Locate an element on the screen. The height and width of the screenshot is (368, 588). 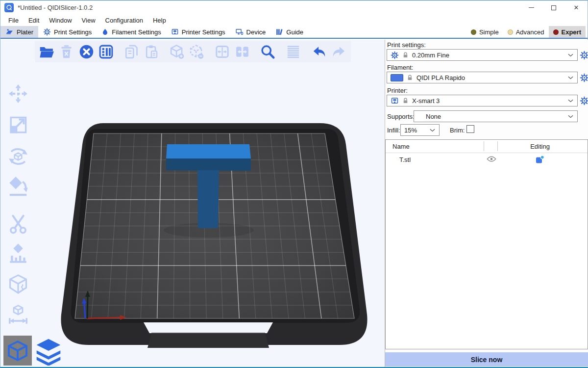
mode-expert: Expert is located at coordinates (567, 32).